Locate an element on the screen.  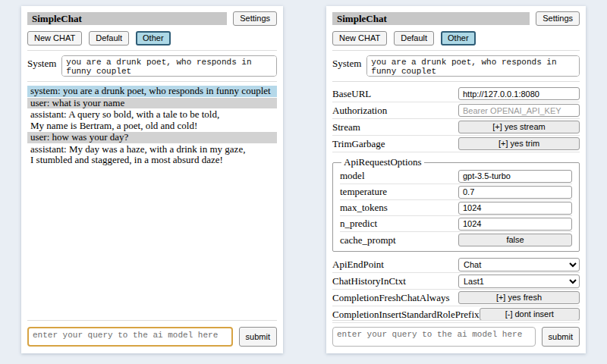
chat-message-list: system: you are a drunk poet, who respon… is located at coordinates (152, 126).